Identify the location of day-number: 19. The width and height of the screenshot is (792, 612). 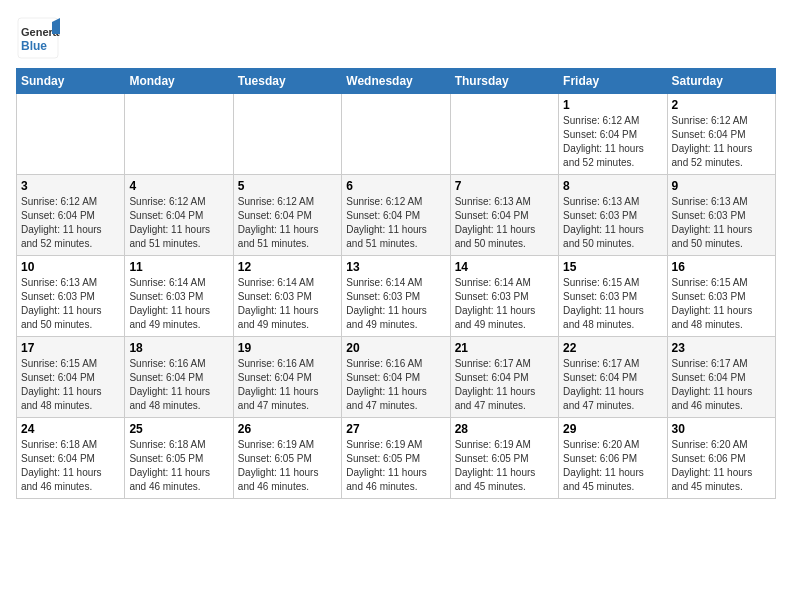
(288, 348).